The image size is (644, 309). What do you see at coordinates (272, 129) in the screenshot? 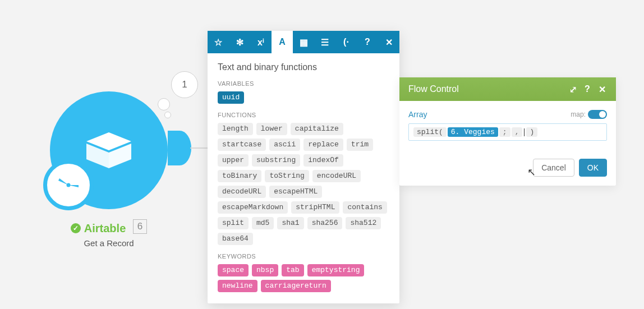
I see `pill-lower: lower` at bounding box center [272, 129].